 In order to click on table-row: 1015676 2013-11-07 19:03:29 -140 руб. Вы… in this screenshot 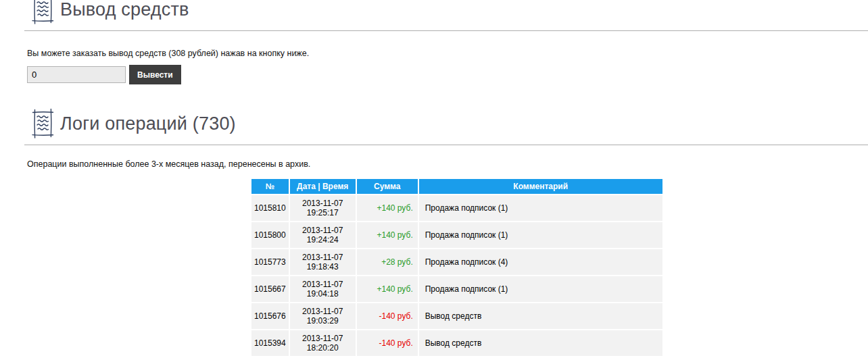, I will do `click(457, 316)`.